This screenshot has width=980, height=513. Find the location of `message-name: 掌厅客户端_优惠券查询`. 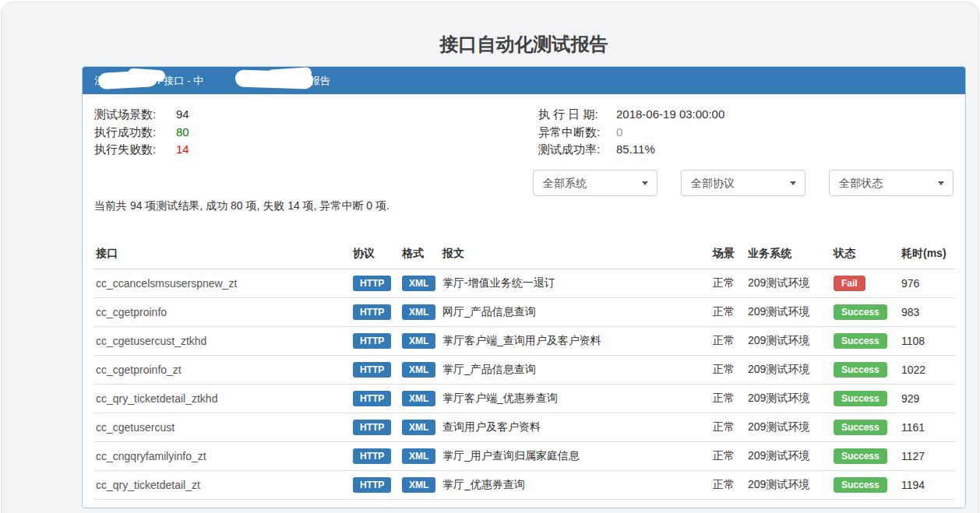

message-name: 掌厅客户端_优惠券查询 is located at coordinates (576, 399).